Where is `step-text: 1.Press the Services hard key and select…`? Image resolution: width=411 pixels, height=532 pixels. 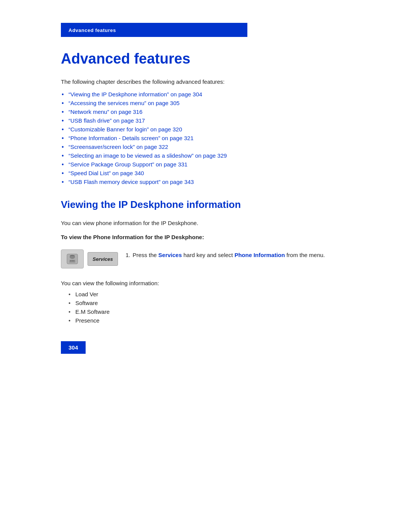
step-text: 1.Press the Services hard key and select… is located at coordinates (225, 254).